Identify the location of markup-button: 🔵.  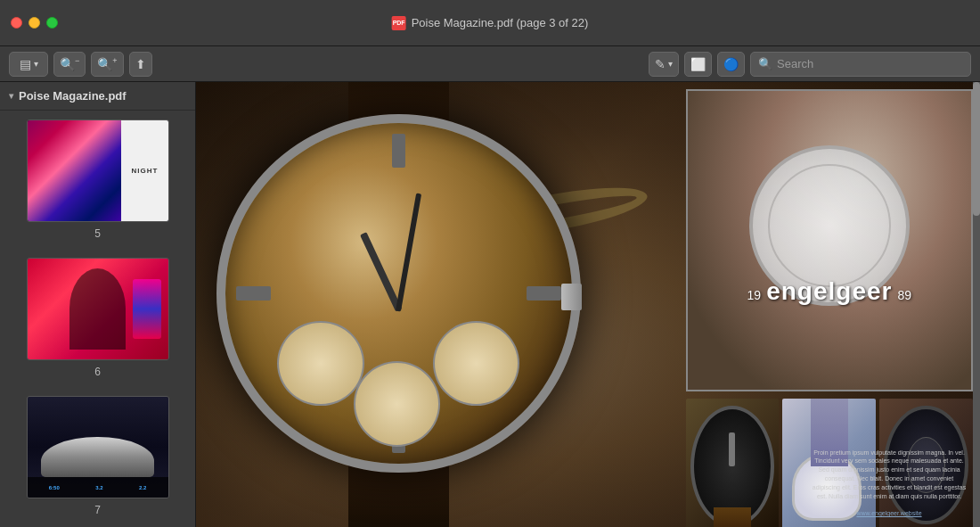
(731, 64).